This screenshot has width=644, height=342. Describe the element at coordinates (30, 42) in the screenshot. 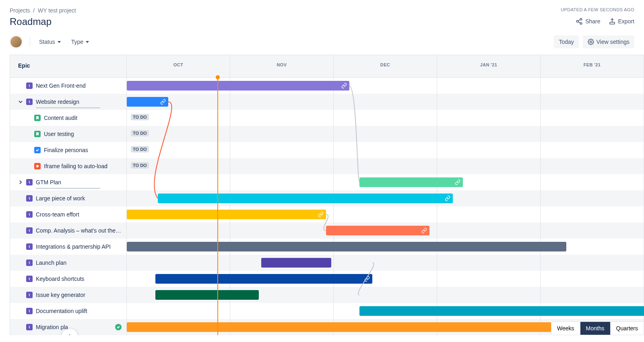

I see `divider` at that location.